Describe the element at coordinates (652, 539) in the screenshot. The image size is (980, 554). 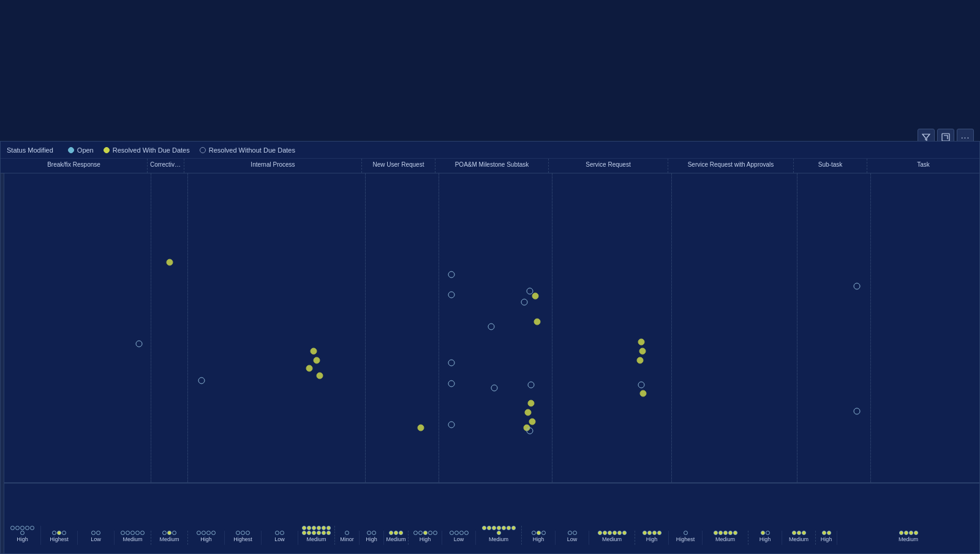
I see `xlabel-sra-high: High` at that location.